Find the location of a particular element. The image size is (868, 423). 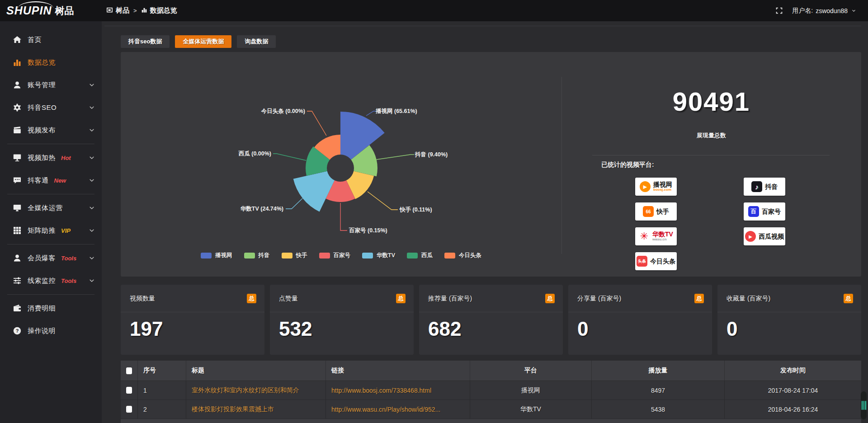

cell-title: 楼体投影灯投影效果震撼上市 is located at coordinates (256, 409).